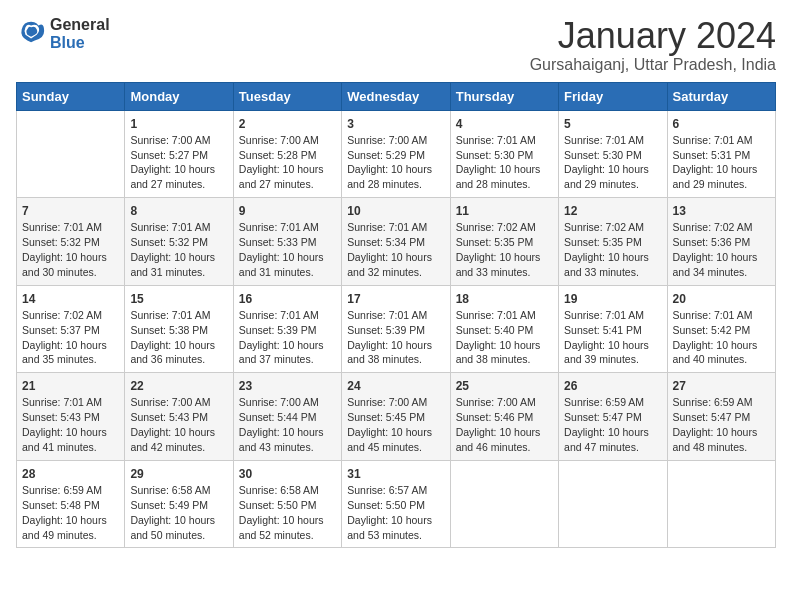 This screenshot has height=612, width=792. What do you see at coordinates (653, 65) in the screenshot?
I see `location: Gursahaiganj, Uttar Pradesh, India` at bounding box center [653, 65].